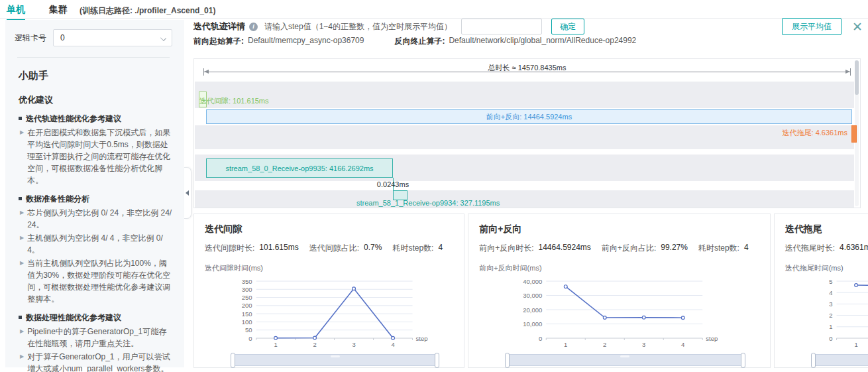 The width and height of the screenshot is (868, 372). I want to click on svg-text: 40,000, so click(533, 281).